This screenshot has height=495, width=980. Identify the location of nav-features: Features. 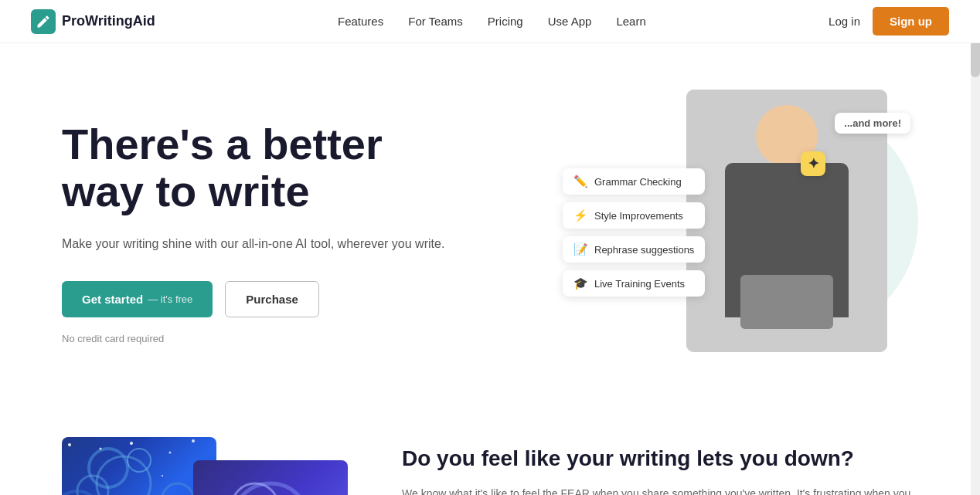
(360, 22).